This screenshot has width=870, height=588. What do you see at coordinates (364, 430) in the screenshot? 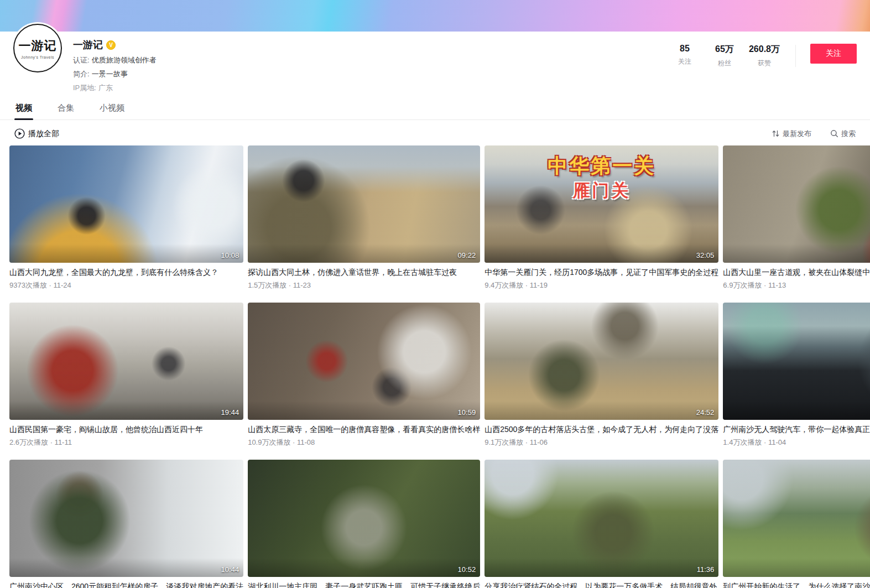
I see `video-title: 山西太原三藏寺，全国唯一的唐僧真容塑像，看看真实的唐僧长啥样` at bounding box center [364, 430].